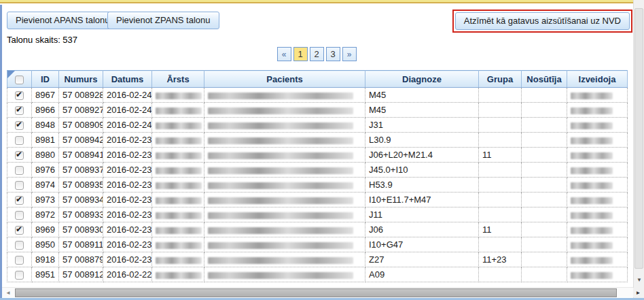  What do you see at coordinates (82, 215) in the screenshot?
I see `cell-numurs: 57 008933` at bounding box center [82, 215].